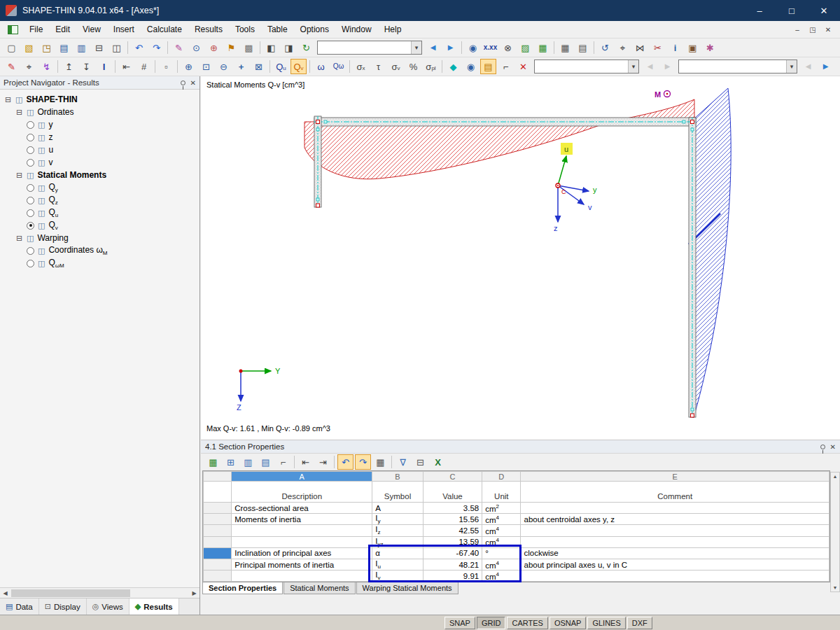 This screenshot has height=630, width=840. Describe the element at coordinates (189, 66) in the screenshot. I see `zoom-in-button: ⊕` at that location.